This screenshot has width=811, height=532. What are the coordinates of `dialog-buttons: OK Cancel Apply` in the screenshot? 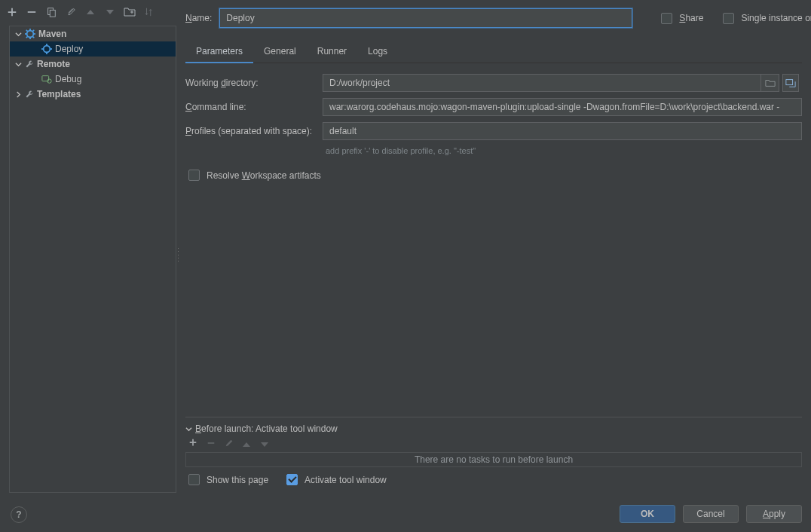 It's located at (711, 514).